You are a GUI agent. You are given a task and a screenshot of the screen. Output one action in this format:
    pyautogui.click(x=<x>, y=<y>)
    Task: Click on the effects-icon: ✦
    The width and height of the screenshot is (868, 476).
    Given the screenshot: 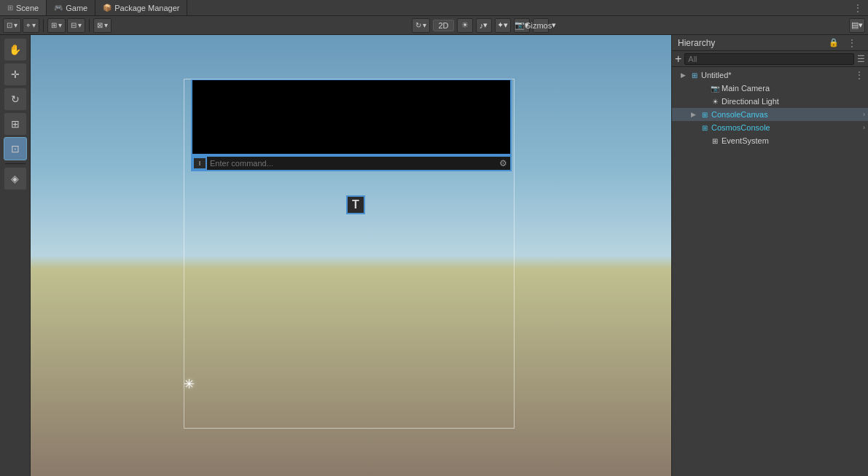 What is the action you would take?
    pyautogui.click(x=500, y=25)
    